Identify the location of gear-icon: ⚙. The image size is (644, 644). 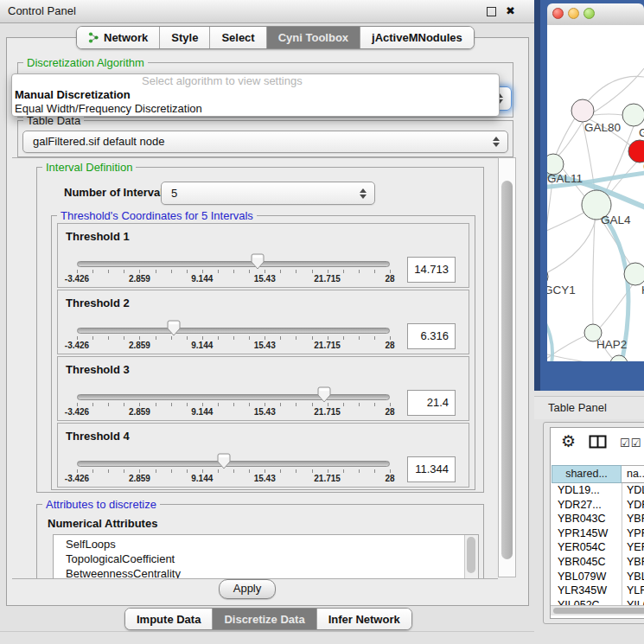
(569, 442).